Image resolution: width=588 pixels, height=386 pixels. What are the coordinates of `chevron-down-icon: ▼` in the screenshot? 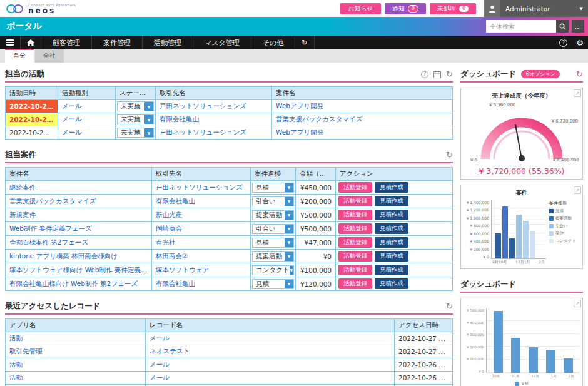 It's located at (289, 243).